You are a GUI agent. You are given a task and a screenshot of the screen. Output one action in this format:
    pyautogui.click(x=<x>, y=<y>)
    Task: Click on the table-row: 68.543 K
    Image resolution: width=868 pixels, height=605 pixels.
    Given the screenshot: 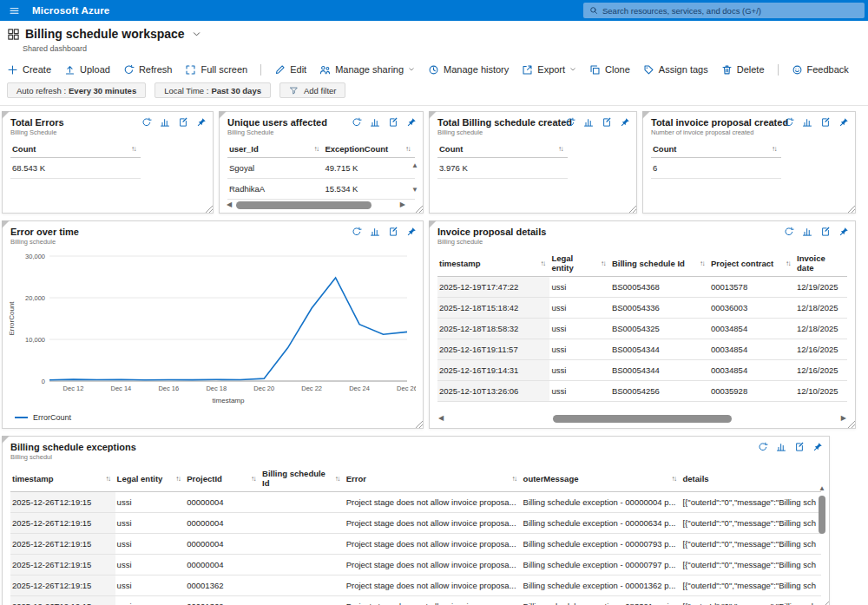 What is the action you would take?
    pyautogui.click(x=76, y=168)
    